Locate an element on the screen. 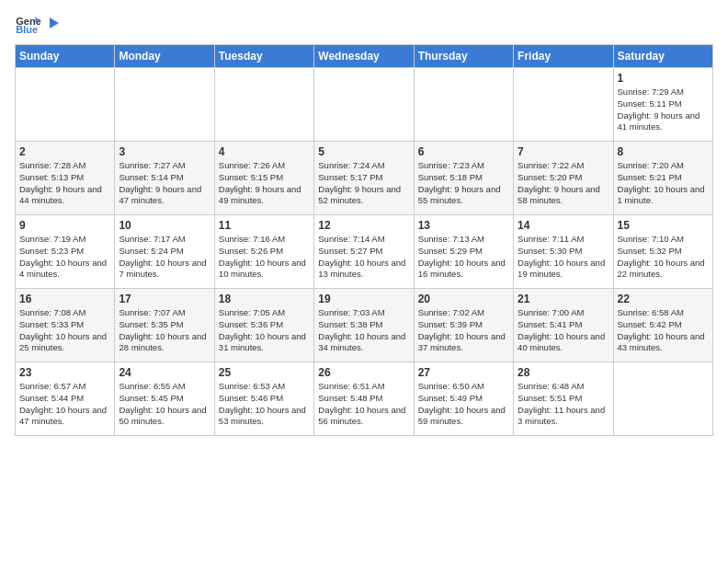  day-number: 26 is located at coordinates (364, 373).